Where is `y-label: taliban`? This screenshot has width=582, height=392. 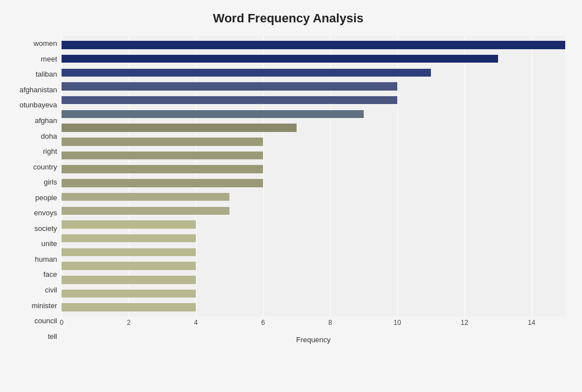 y-label: taliban is located at coordinates (46, 74).